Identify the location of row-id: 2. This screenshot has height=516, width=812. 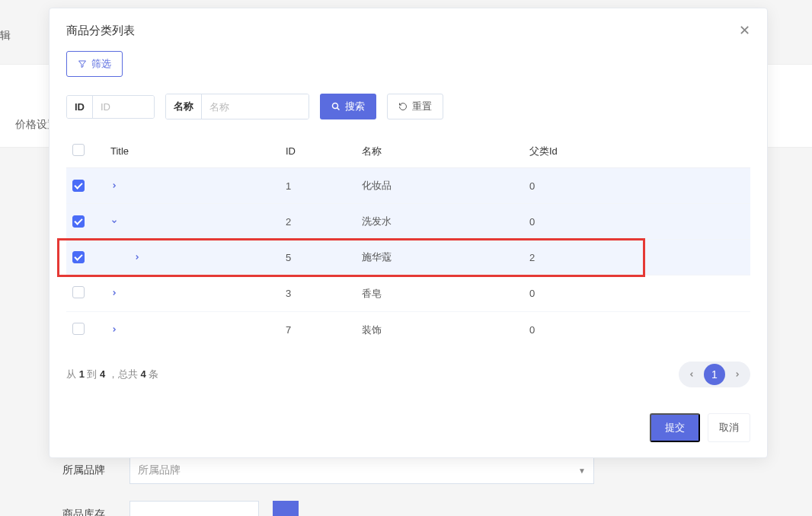
(318, 222).